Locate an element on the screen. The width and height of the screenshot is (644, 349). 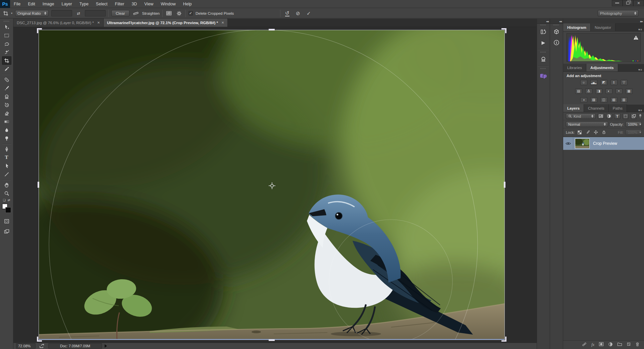
expand-panels-button: ▶▶ is located at coordinates (604, 21).